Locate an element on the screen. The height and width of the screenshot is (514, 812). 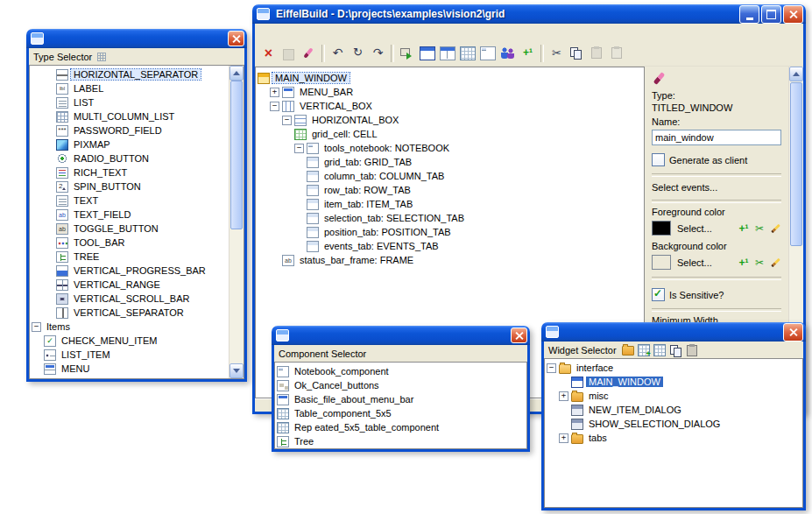
tree-item: TEXT_FIELD is located at coordinates (130, 215).